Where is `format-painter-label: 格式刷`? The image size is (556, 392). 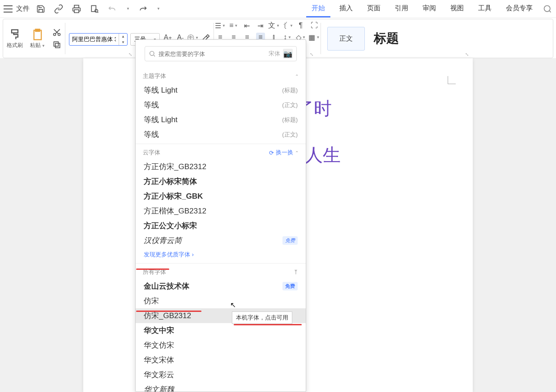 format-painter-label: 格式刷 is located at coordinates (15, 46).